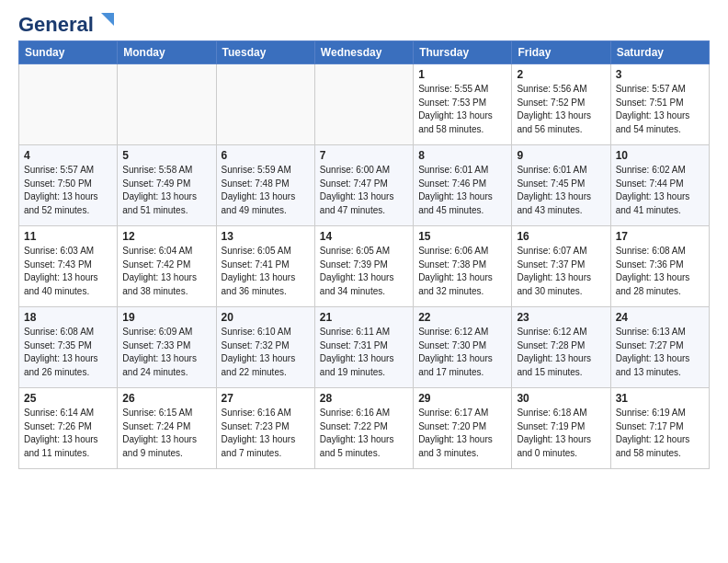 The image size is (728, 563). I want to click on calendar-cell: 8Sunrise: 6:01 AM Sunset: 7:46 PM Daylig…, so click(463, 186).